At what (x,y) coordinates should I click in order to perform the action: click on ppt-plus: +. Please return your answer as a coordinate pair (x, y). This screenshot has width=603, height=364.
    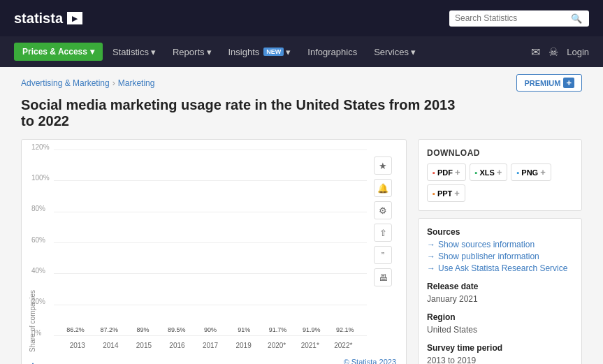
    Looking at the image, I should click on (457, 193).